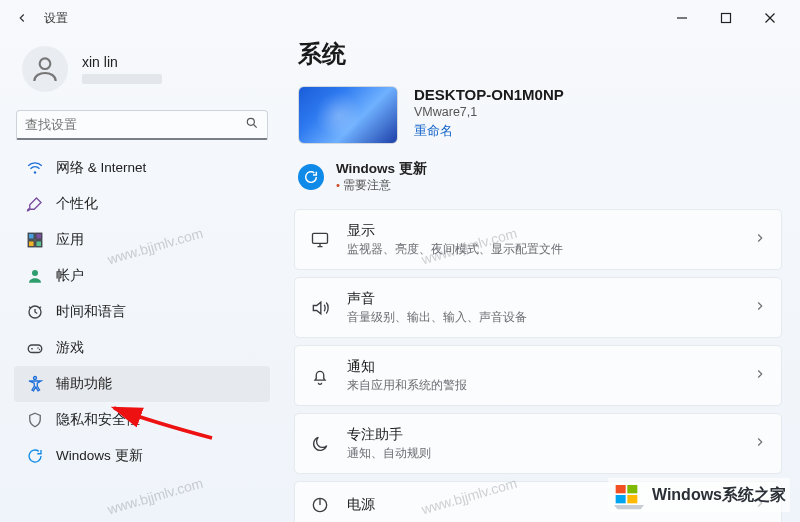  What do you see at coordinates (122, 62) in the screenshot?
I see `user-name: xin lin` at bounding box center [122, 62].